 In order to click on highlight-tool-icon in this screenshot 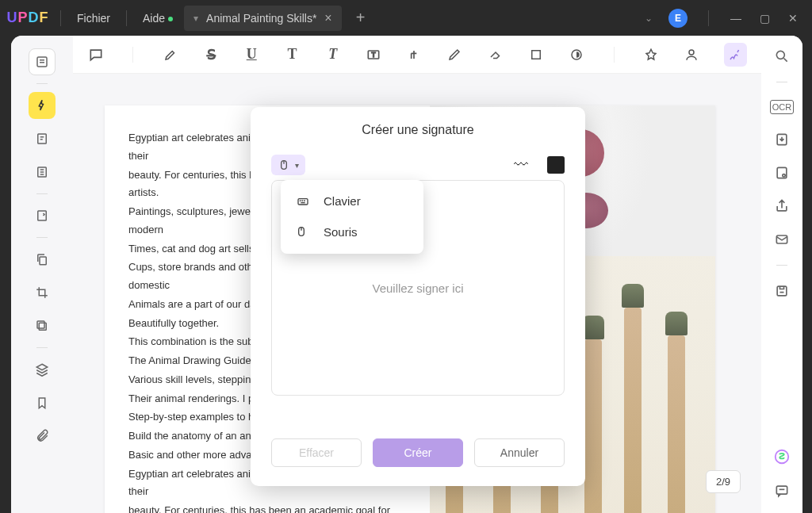, I will do `click(170, 55)`.